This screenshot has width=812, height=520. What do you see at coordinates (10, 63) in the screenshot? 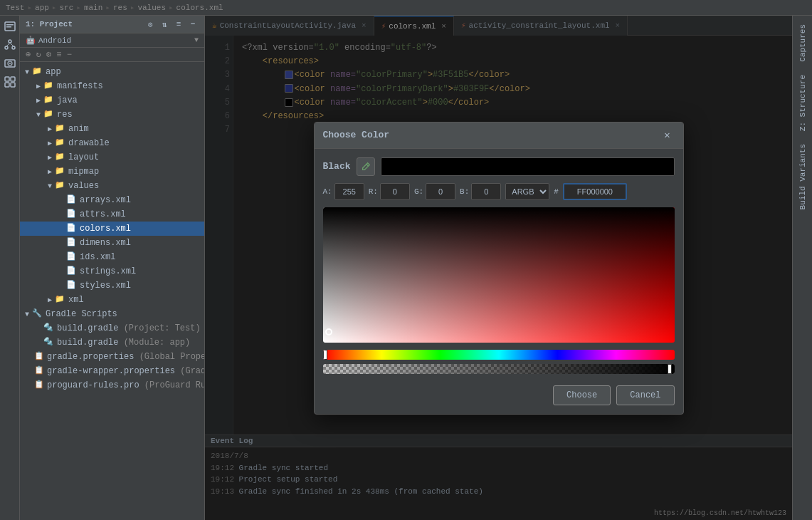
I see `captures-icon` at bounding box center [10, 63].